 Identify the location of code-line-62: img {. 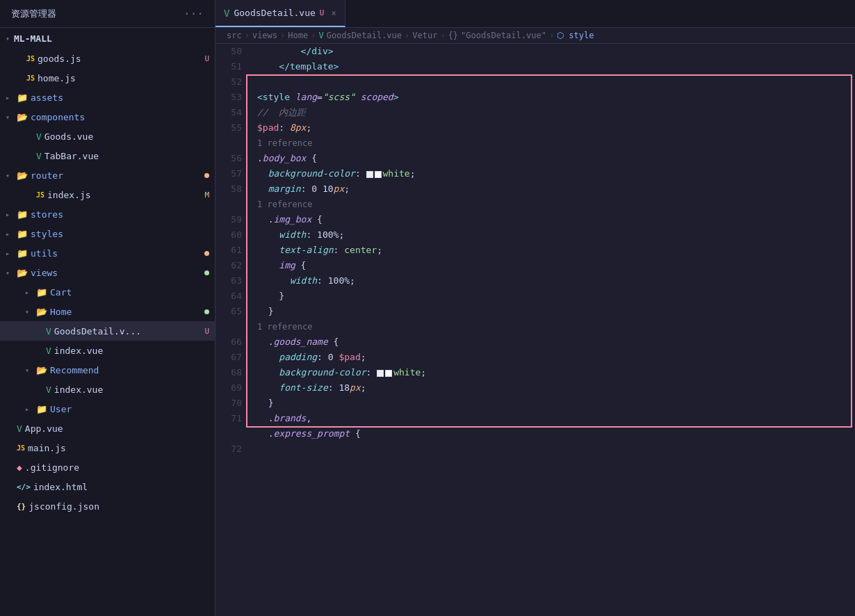
(556, 266).